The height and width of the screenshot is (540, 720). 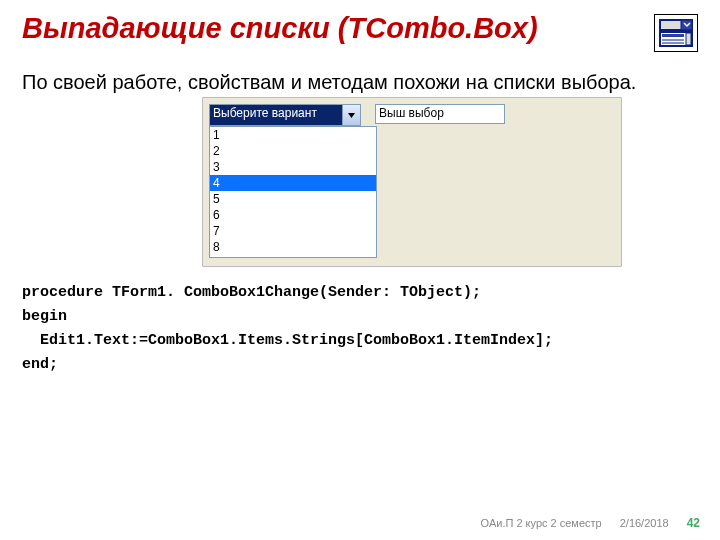 I want to click on list-item: 5, so click(x=293, y=199).